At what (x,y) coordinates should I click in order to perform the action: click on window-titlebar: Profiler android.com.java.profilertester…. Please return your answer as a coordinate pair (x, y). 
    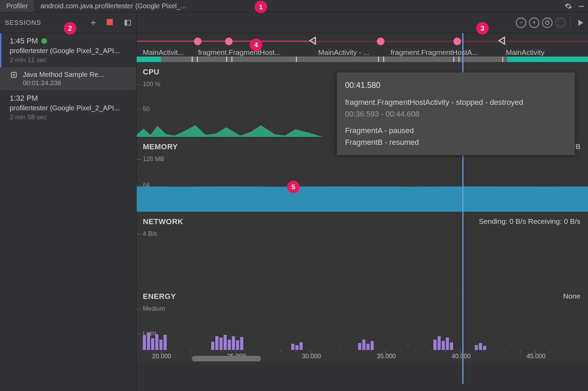
    Looking at the image, I should click on (294, 6).